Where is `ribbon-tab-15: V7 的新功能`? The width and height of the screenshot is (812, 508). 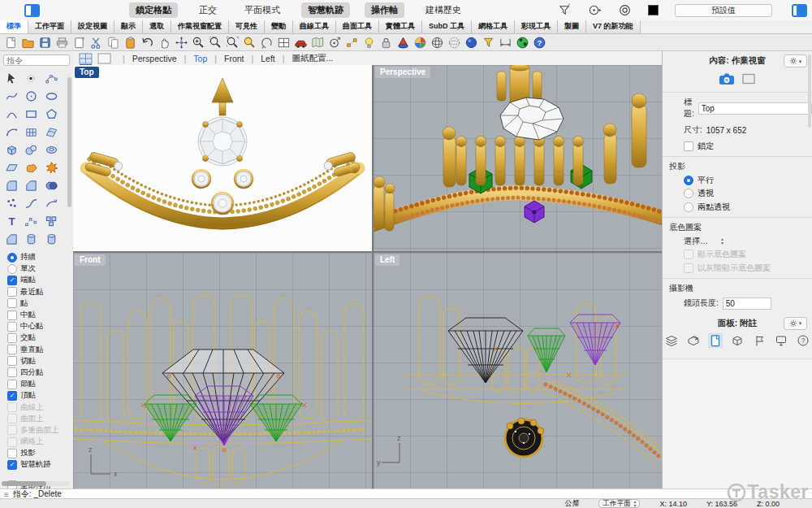 ribbon-tab-15: V7 的新功能 is located at coordinates (614, 27).